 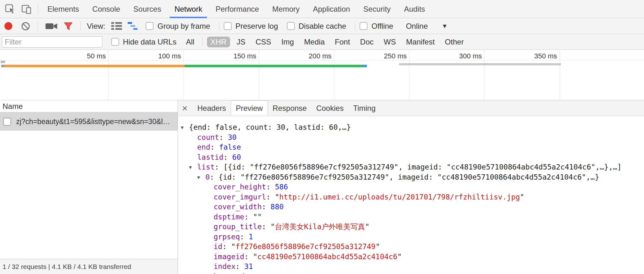 I want to click on end-tip-blue, so click(x=365, y=66).